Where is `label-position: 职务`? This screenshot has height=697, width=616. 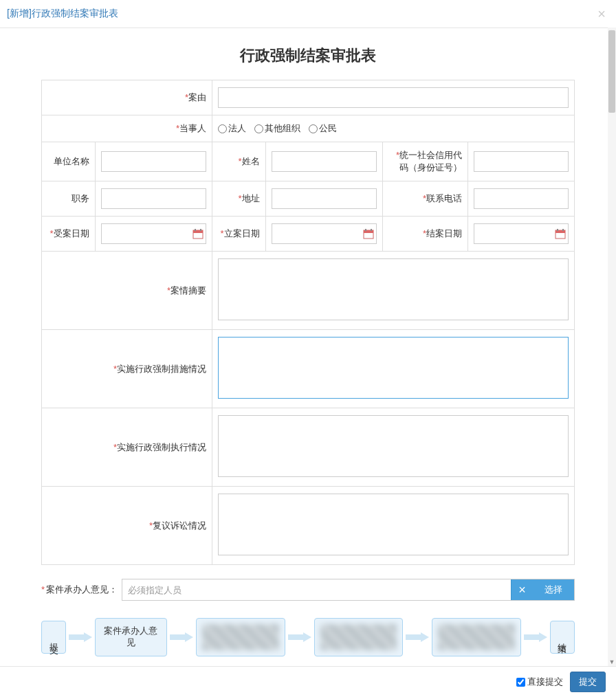 label-position: 职务 is located at coordinates (69, 199).